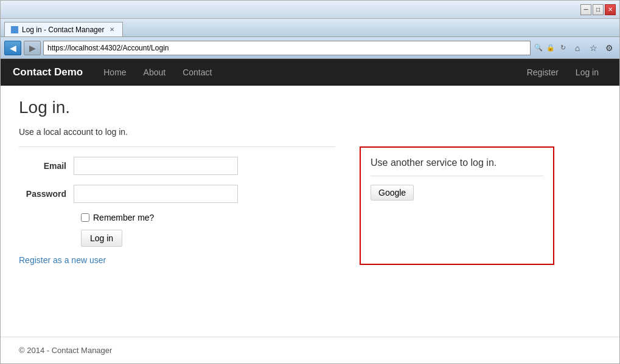 The image size is (620, 364). What do you see at coordinates (310, 108) in the screenshot?
I see `page-title: Log in.` at bounding box center [310, 108].